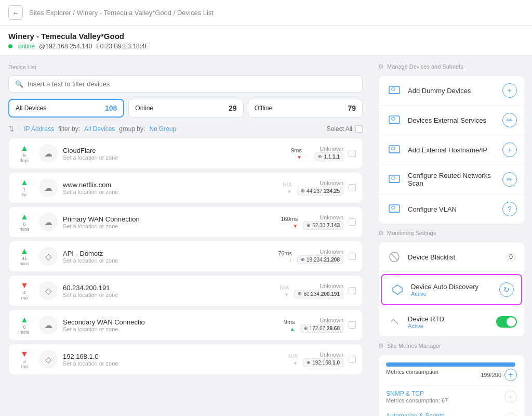 This screenshot has width=532, height=416. What do you see at coordinates (100, 129) in the screenshot?
I see `filter-value-link: All Devices` at bounding box center [100, 129].